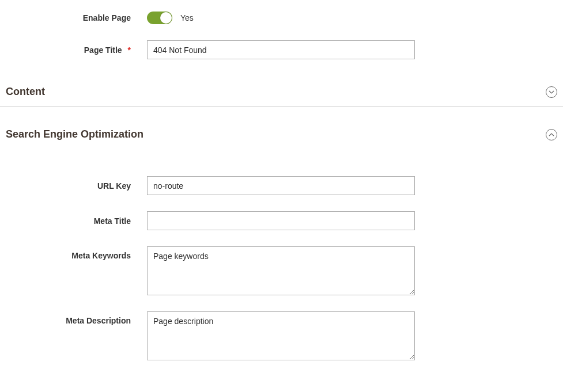  I want to click on meta-description-label: Meta Description, so click(76, 318).